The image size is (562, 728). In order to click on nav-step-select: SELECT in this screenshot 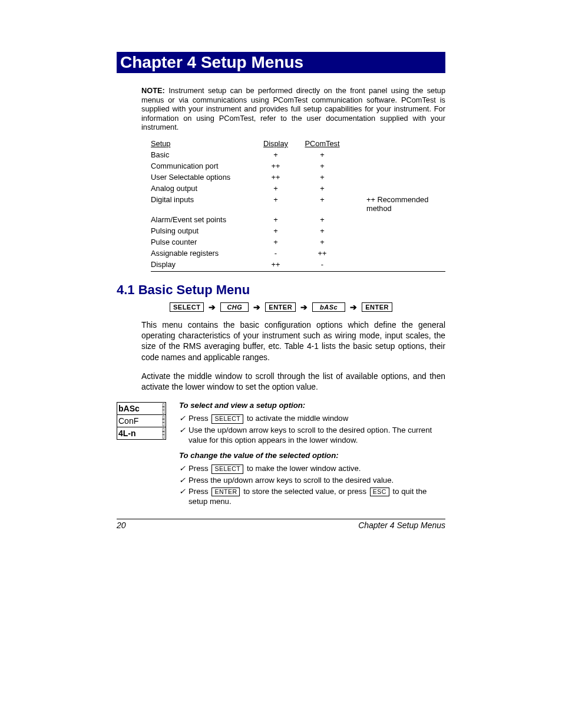, I will do `click(187, 307)`.